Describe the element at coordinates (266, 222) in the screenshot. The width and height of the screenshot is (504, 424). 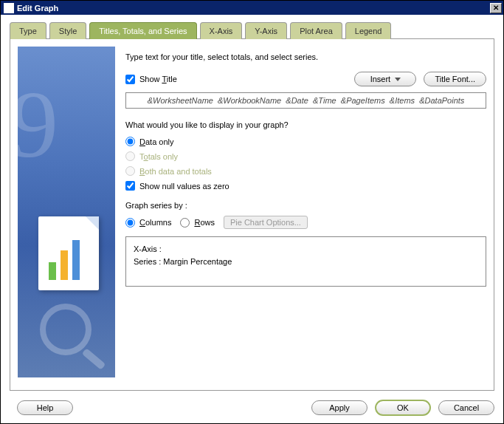
I see `pie-chart-options-button: Pie Chart Options...` at that location.